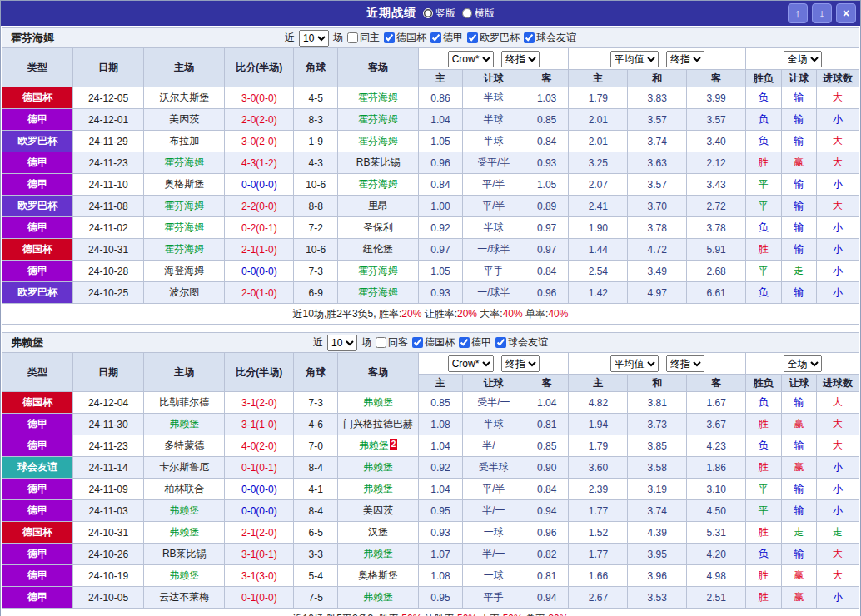 The width and height of the screenshot is (861, 616). I want to click on home-team: 多特蒙德, so click(185, 446).